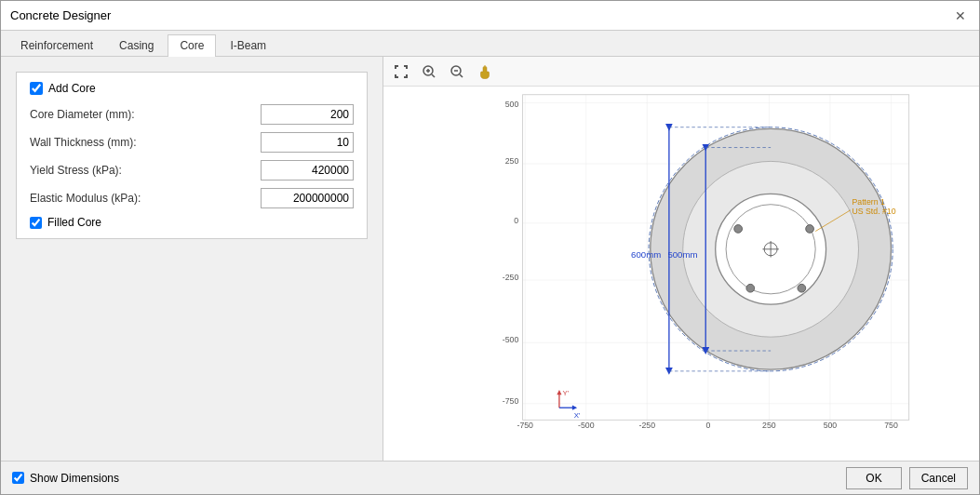 This screenshot has height=495, width=980. I want to click on tab-core: Core, so click(192, 46).